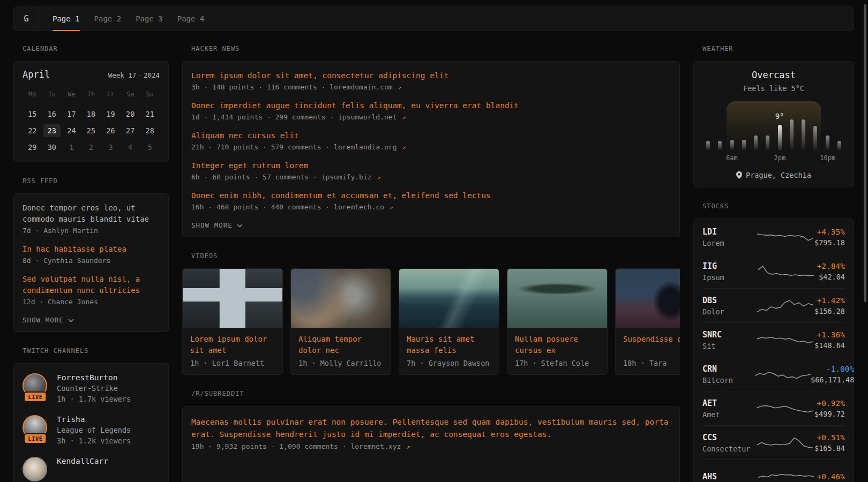  What do you see at coordinates (91, 285) in the screenshot?
I see `rss-item-title: Sed volutpat nulla nisl, a condimentum n…` at bounding box center [91, 285].